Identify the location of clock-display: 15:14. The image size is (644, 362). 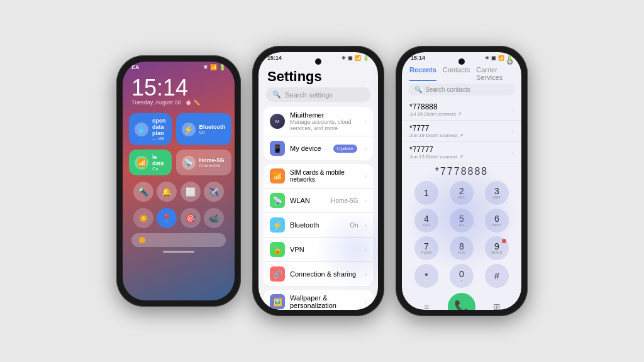
(179, 85).